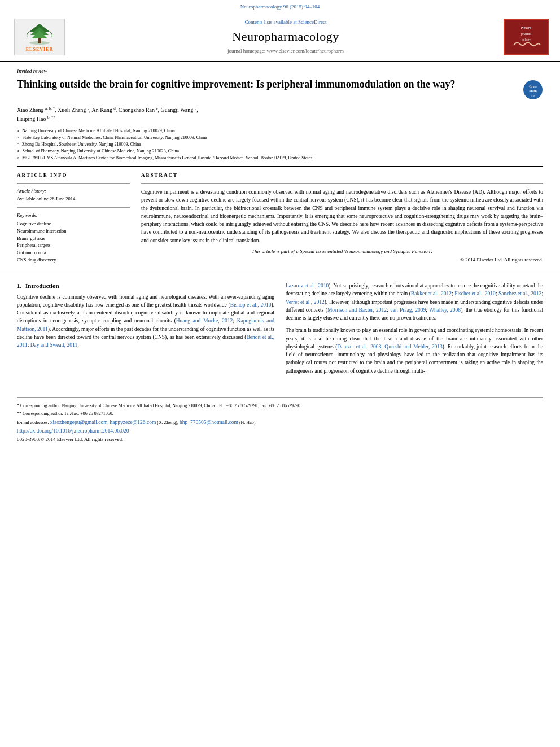 The width and height of the screenshot is (560, 747). I want to click on svg-text: TM, so click(533, 96).